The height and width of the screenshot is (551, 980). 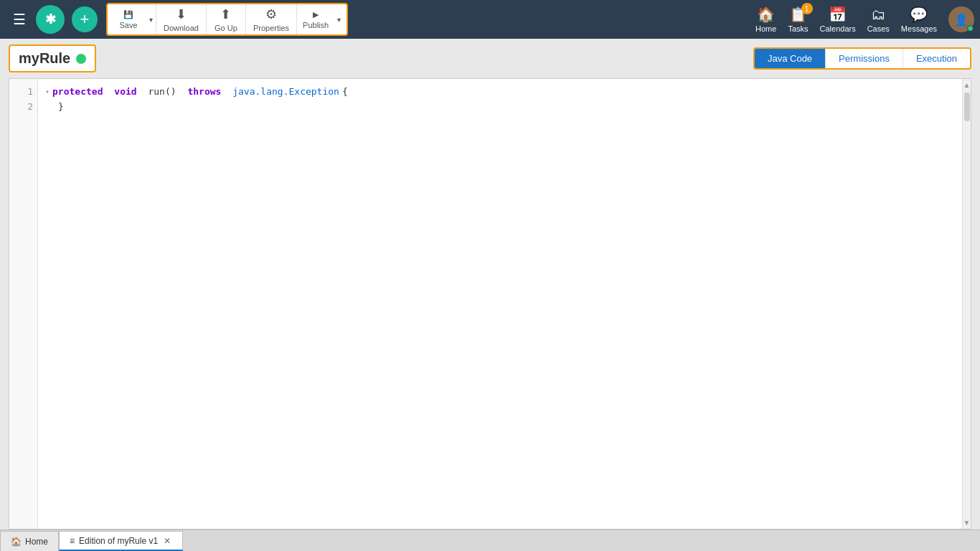 I want to click on nav-messages: 💬 Messages, so click(x=919, y=19).